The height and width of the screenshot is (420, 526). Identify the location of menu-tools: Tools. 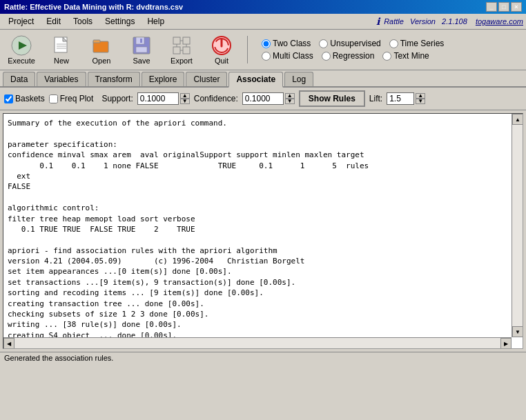
(83, 21).